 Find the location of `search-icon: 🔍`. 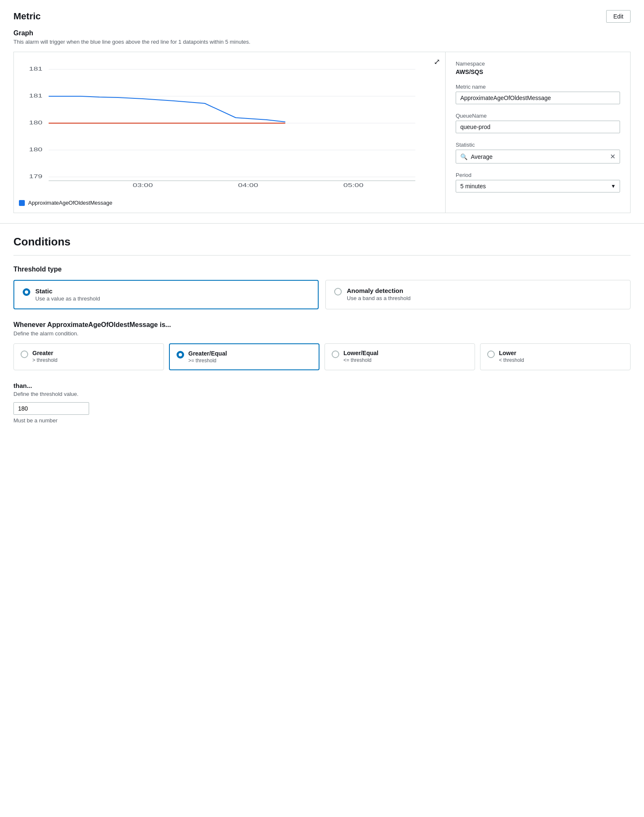

search-icon: 🔍 is located at coordinates (464, 157).